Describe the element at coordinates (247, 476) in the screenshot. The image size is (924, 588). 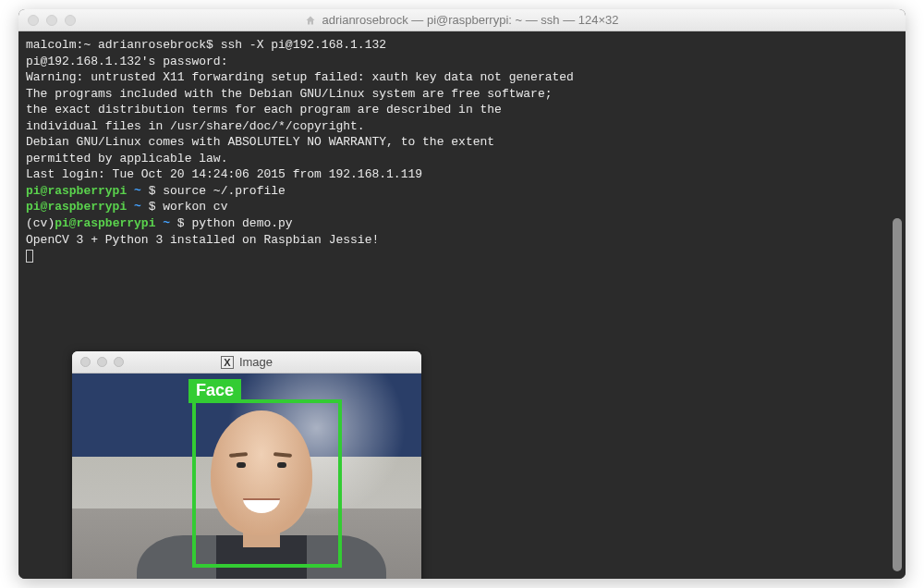
I see `image-content: Face` at that location.